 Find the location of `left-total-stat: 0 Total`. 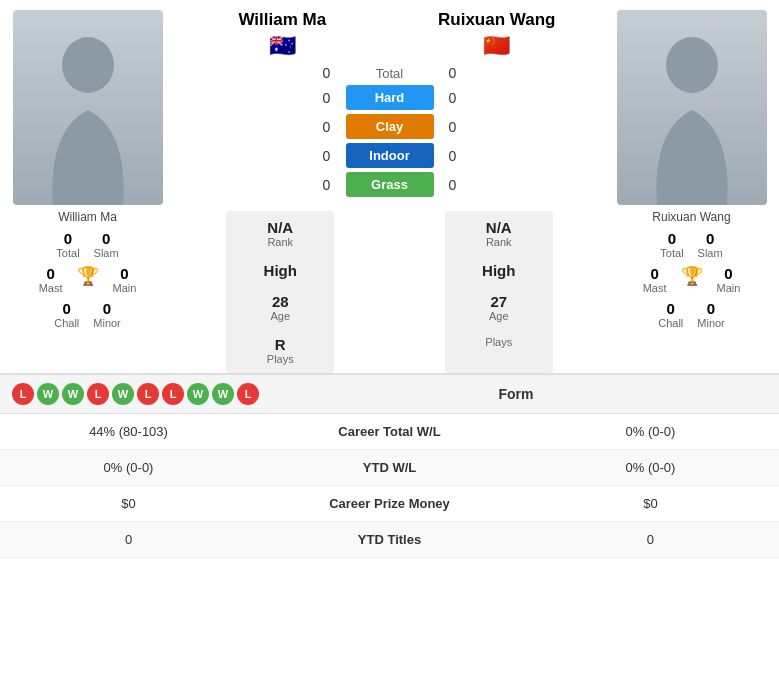

left-total-stat: 0 Total is located at coordinates (68, 244).